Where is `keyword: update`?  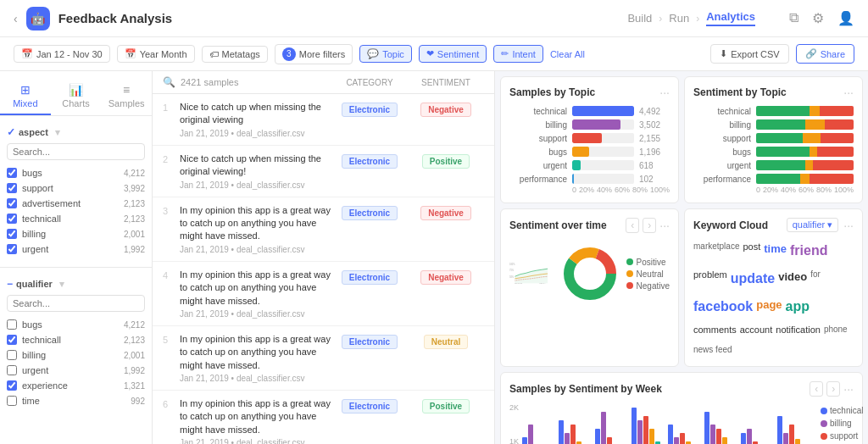
keyword: update is located at coordinates (753, 280).